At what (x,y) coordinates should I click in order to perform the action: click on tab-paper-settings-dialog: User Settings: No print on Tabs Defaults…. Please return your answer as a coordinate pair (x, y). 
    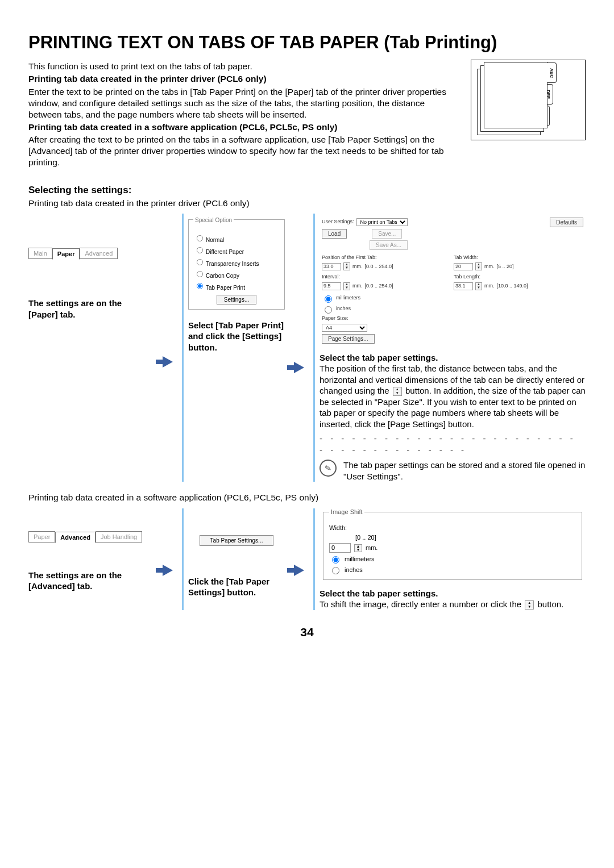
    Looking at the image, I should click on (453, 281).